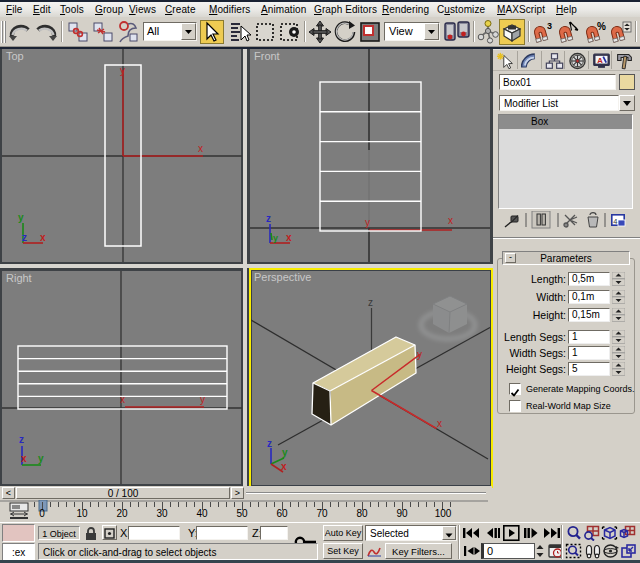  I want to click on svg-text: 3, so click(550, 26).